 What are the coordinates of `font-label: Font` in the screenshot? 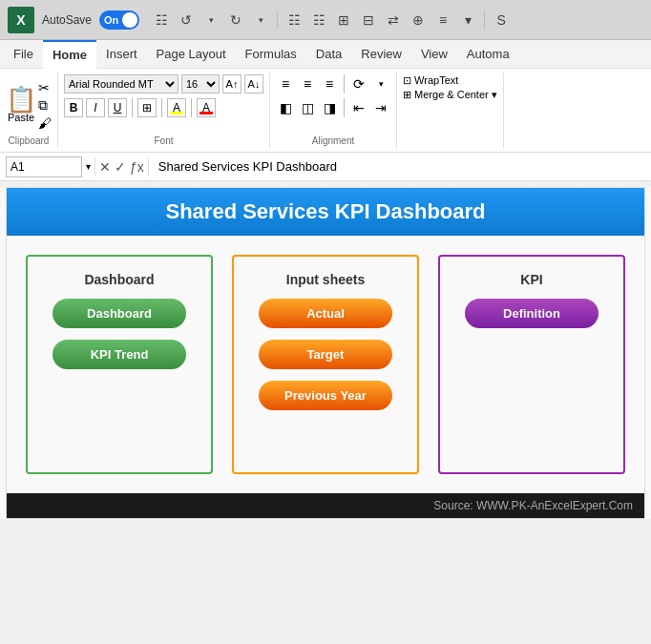 It's located at (163, 141).